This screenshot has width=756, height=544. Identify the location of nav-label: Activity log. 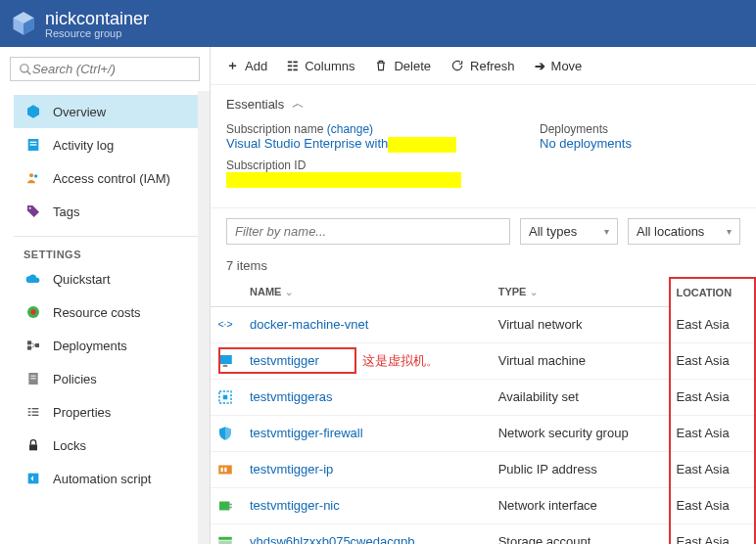
(83, 145).